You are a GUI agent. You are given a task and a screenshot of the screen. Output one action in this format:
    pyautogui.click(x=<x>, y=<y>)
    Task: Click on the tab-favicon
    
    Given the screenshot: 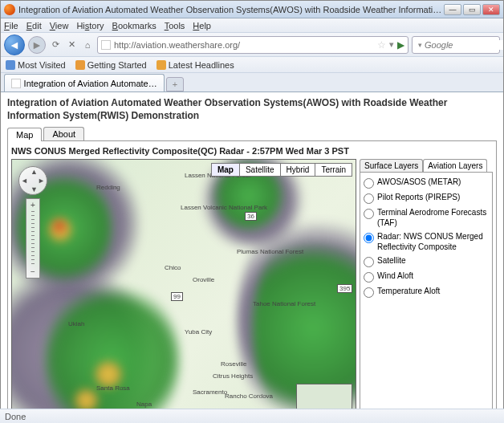 What is the action you would take?
    pyautogui.click(x=16, y=83)
    